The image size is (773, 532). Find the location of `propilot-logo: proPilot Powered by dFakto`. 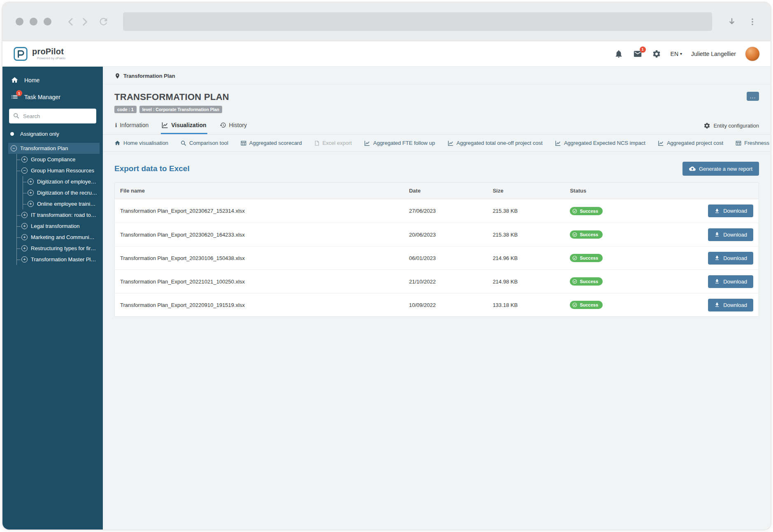

propilot-logo: proPilot Powered by dFakto is located at coordinates (39, 54).